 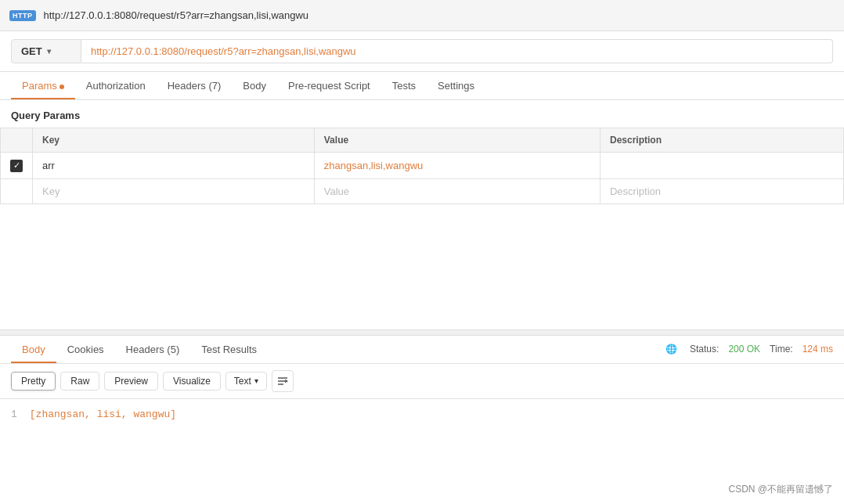 What do you see at coordinates (722, 191) in the screenshot?
I see `empty-desc: Description` at bounding box center [722, 191].